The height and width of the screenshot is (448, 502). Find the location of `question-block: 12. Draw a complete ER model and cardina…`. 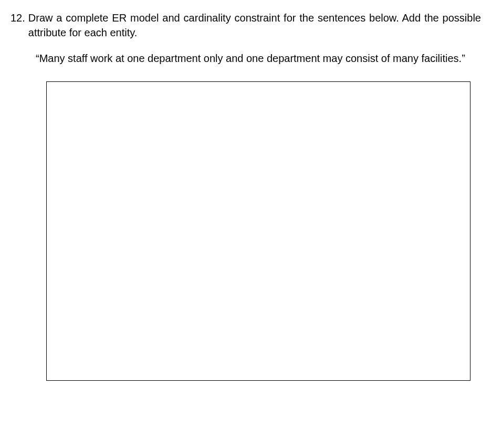

question-block: 12. Draw a complete ER model and cardina… is located at coordinates (246, 25).